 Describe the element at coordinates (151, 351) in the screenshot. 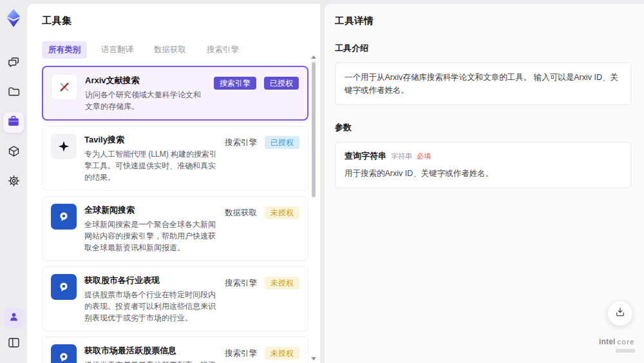

I see `tool-name: 获取市场最活跃股票信息` at that location.